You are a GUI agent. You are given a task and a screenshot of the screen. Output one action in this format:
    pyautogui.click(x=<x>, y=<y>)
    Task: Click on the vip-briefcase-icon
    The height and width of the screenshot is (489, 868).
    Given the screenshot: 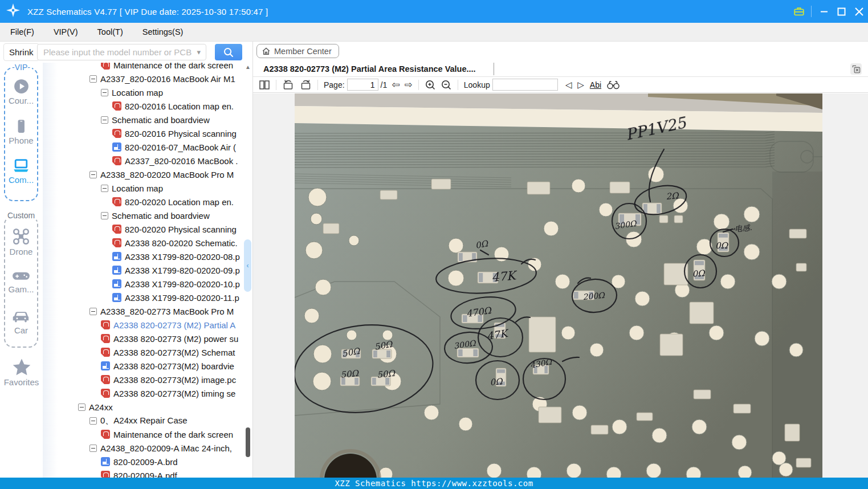 What is the action you would take?
    pyautogui.click(x=799, y=11)
    